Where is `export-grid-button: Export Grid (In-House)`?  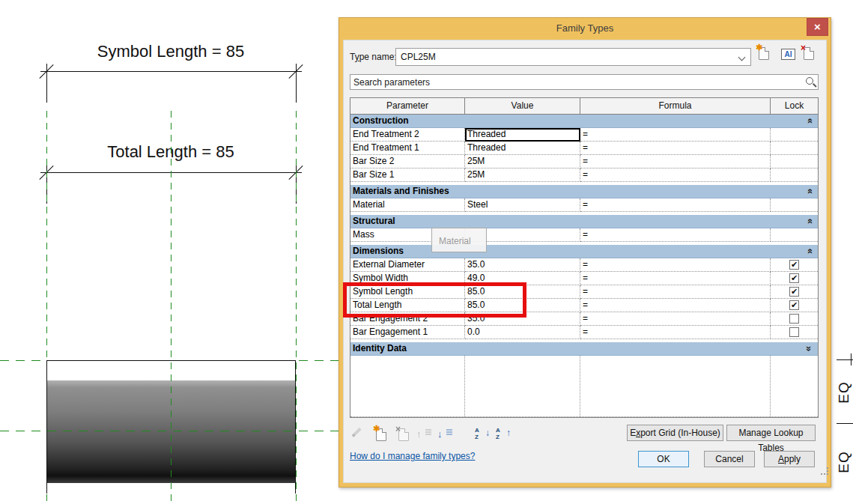
export-grid-button: Export Grid (In-House) is located at coordinates (676, 433).